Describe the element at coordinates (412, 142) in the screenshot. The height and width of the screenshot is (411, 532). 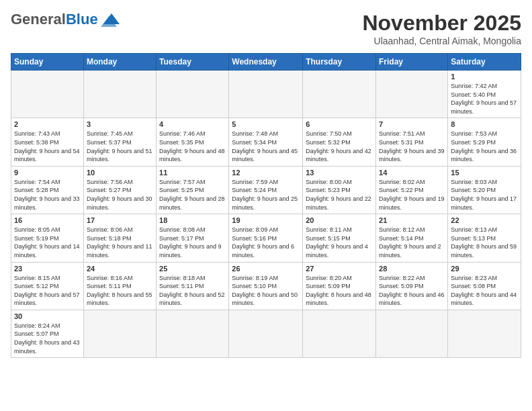
I see `day-7: 7 Sunrise: 7:51 AM Sunset: 5:31 PM Dayli…` at that location.